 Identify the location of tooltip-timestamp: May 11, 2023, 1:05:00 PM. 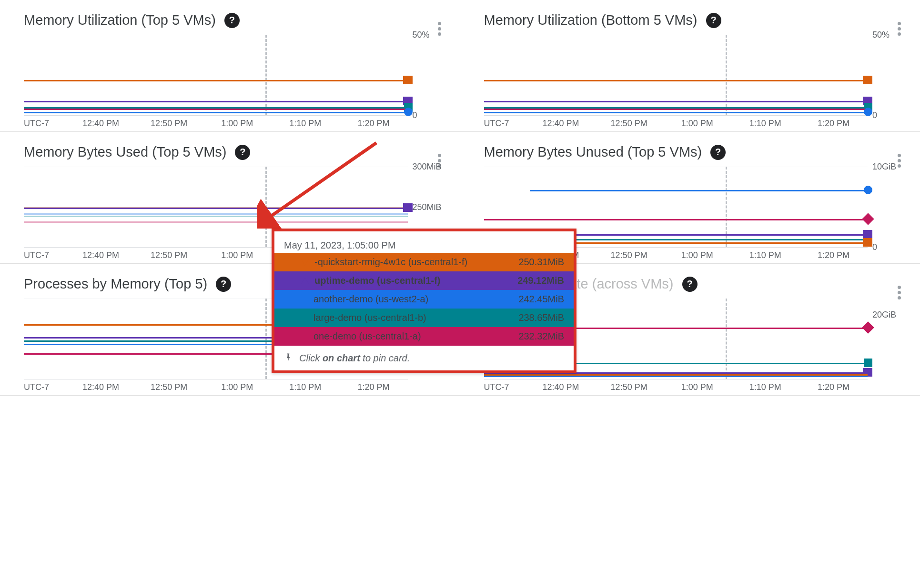
(424, 242).